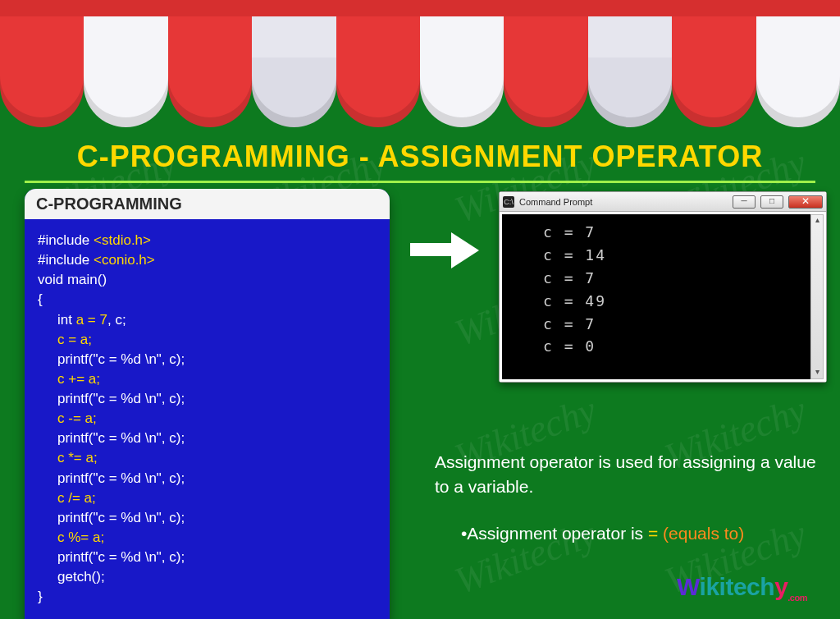 Image resolution: width=840 pixels, height=619 pixels. Describe the element at coordinates (656, 297) in the screenshot. I see `console-output: c = 7 c = 14 c = 7 c = 49 c = 7 c = 0` at that location.